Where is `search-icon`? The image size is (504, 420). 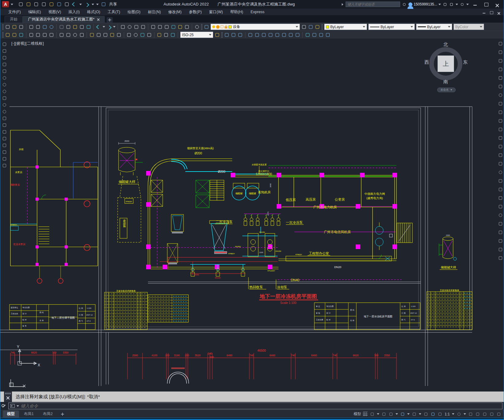
search-icon is located at coordinates (404, 4).